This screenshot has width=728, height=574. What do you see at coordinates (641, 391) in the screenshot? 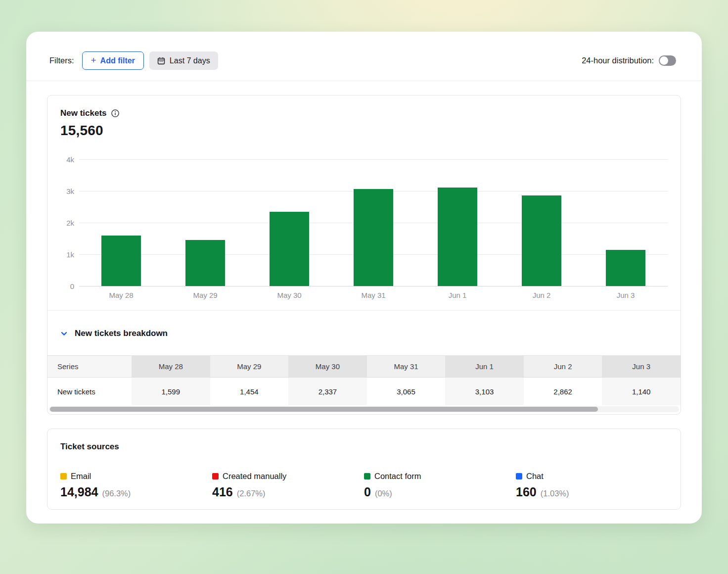
I see `table-value-cell: 1,140` at bounding box center [641, 391].